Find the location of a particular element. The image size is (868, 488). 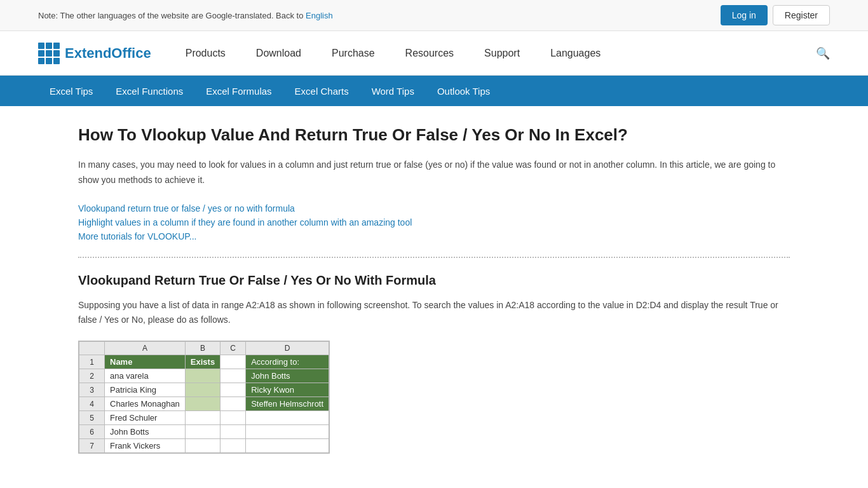

nav-support: Support is located at coordinates (502, 53).